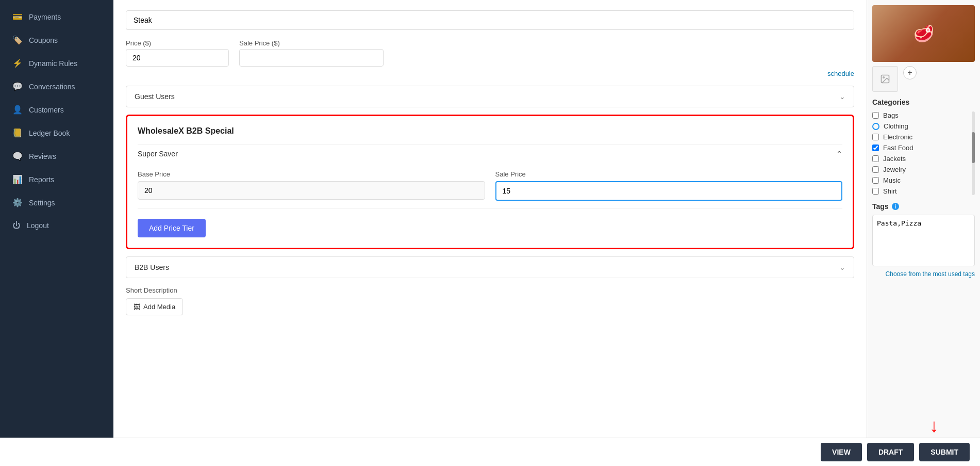 This screenshot has width=980, height=466. Describe the element at coordinates (311, 190) in the screenshot. I see `tier-base-price-input` at that location.